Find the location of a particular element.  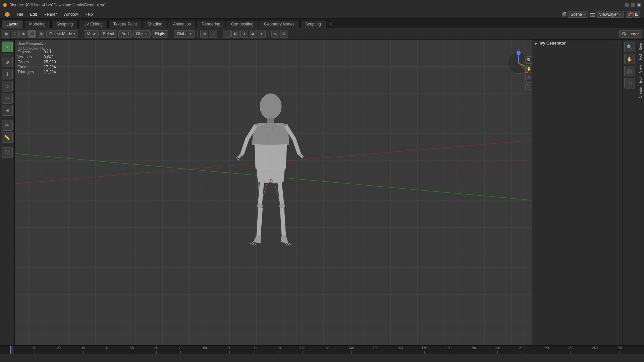

timeline-ruler: 1102030405060708090100110120130140150160… is located at coordinates (322, 350).